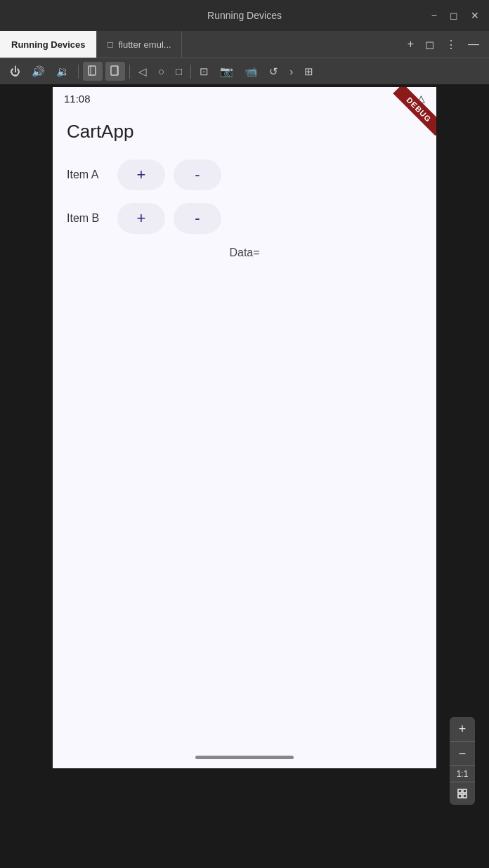 The width and height of the screenshot is (489, 868). Describe the element at coordinates (252, 72) in the screenshot. I see `video-button: 📹` at that location.